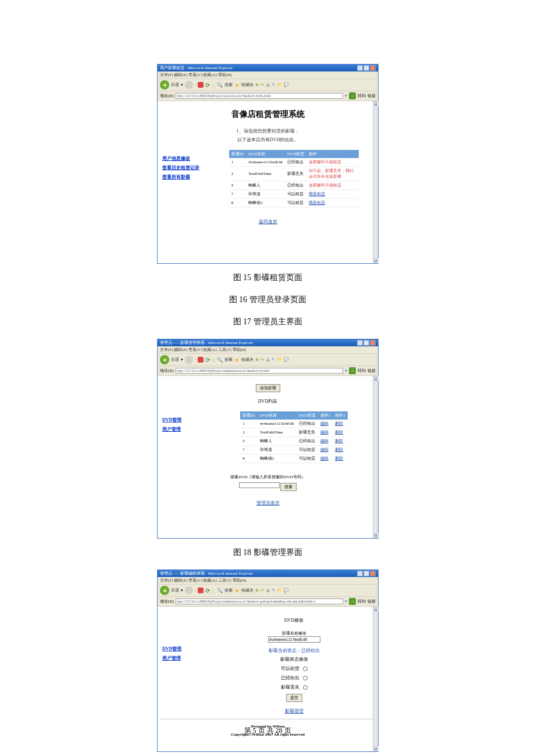  Describe the element at coordinates (294, 687) in the screenshot. I see `radio-option-lost: 影碟丢失` at that location.